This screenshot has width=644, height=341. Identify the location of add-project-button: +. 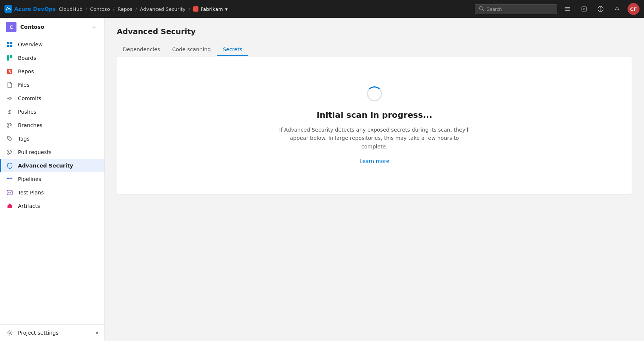
(94, 27).